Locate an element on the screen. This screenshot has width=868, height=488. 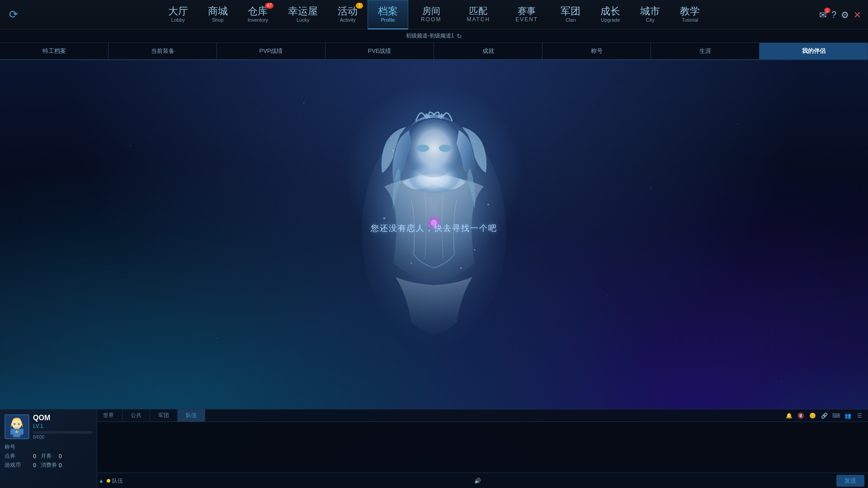
activity-icon: 活动 is located at coordinates (348, 11).